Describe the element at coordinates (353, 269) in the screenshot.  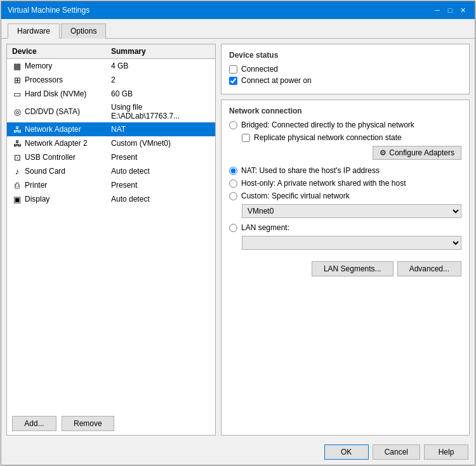
I see `lan-segments-button: LAN Segments...` at that location.